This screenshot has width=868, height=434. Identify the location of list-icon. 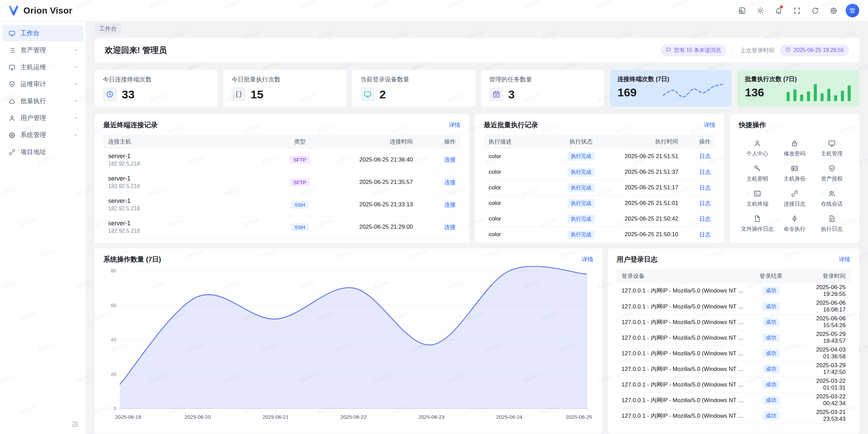
(12, 50).